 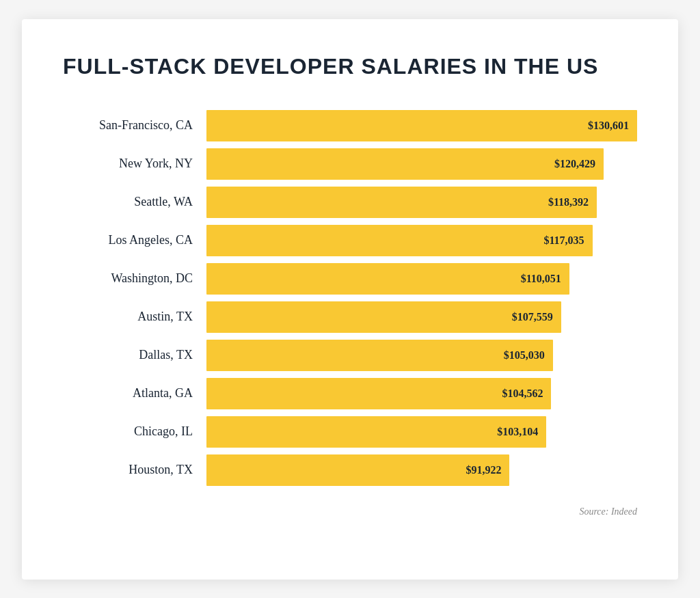 I want to click on bar-container: $130,601, so click(x=422, y=126).